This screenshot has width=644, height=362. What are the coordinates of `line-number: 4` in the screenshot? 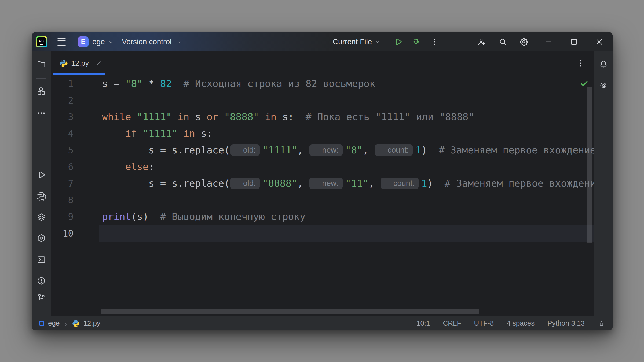 It's located at (62, 134).